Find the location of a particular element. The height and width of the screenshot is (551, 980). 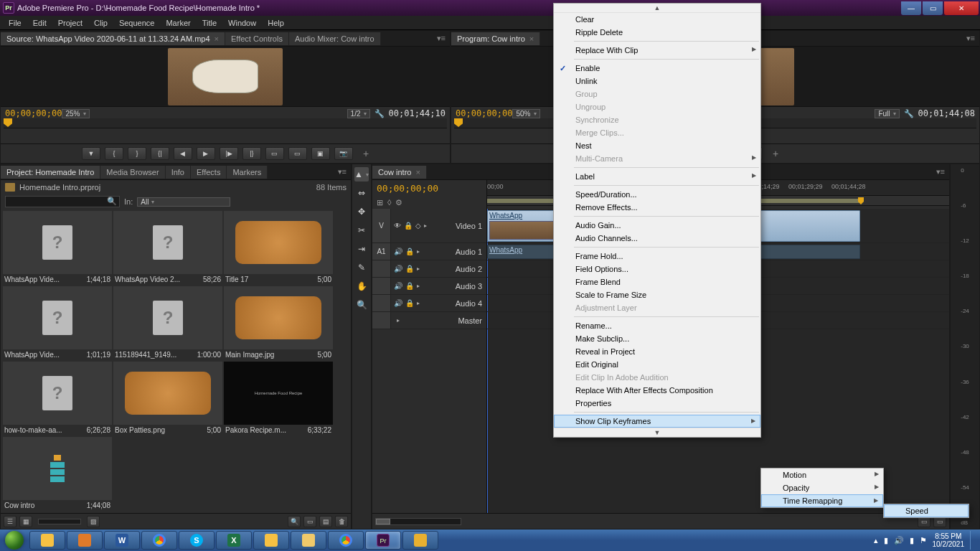

context-menu-item: Frame Hold... is located at coordinates (657, 256).